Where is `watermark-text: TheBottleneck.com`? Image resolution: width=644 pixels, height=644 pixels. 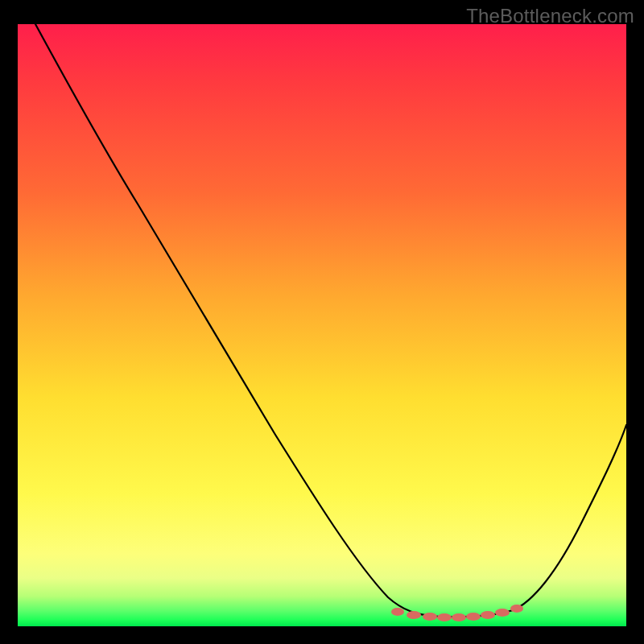
watermark-text: TheBottleneck.com is located at coordinates (551, 16).